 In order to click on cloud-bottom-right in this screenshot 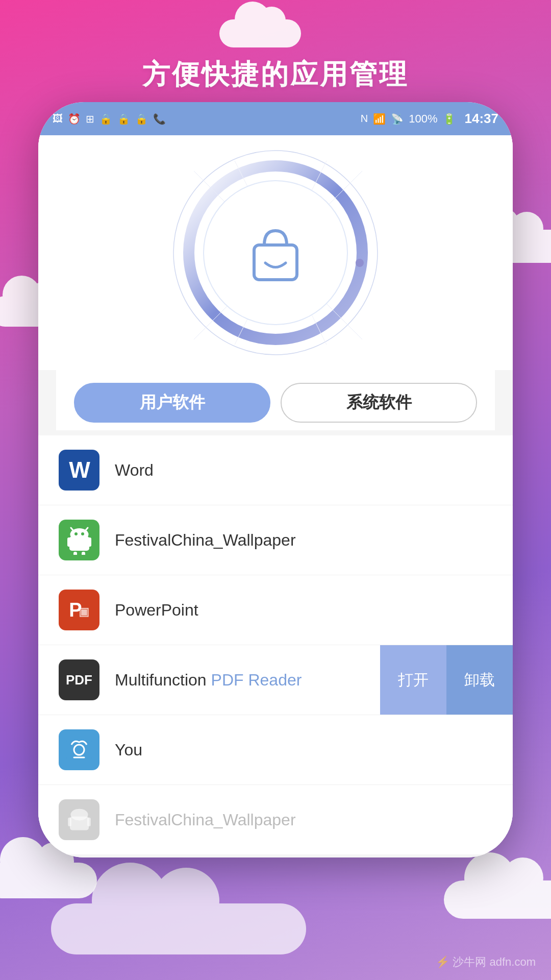, I will do `click(497, 899)`.